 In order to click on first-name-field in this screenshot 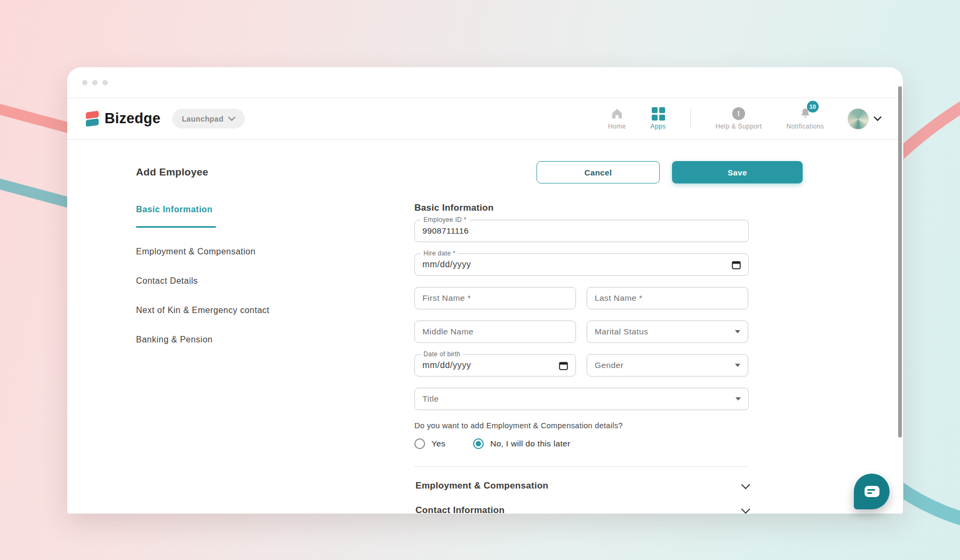, I will do `click(495, 298)`.